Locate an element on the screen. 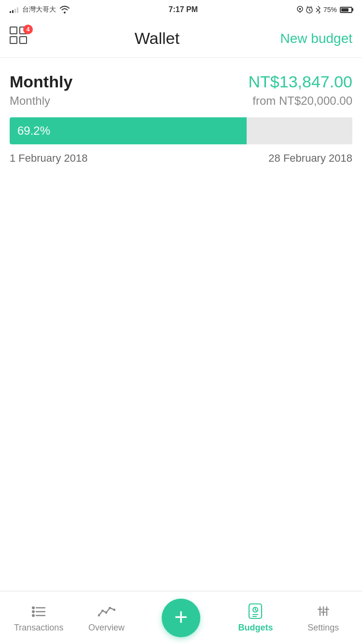 This screenshot has width=362, height=644. progress-label: 69.2% is located at coordinates (34, 131).